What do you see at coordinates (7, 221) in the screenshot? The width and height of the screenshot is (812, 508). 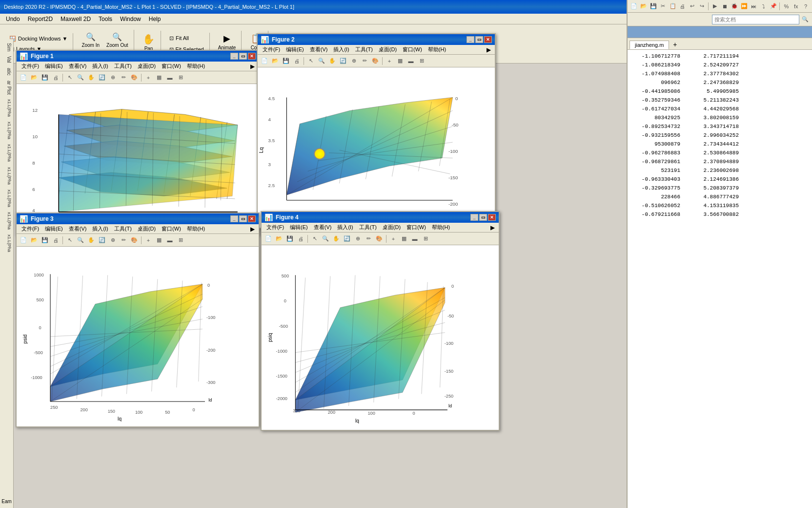 I see `sidebar-item-9: x1.L(Pha` at bounding box center [7, 221].